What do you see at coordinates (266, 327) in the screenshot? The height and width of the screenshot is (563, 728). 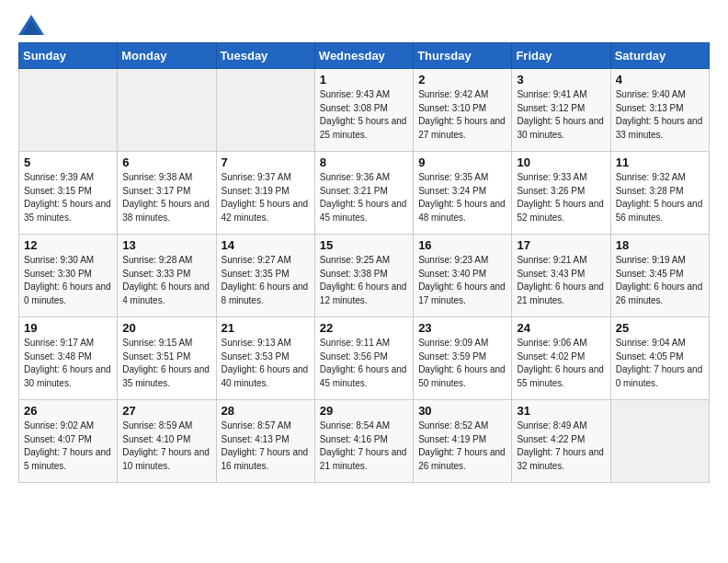 I see `cell-day-number: 21` at bounding box center [266, 327].